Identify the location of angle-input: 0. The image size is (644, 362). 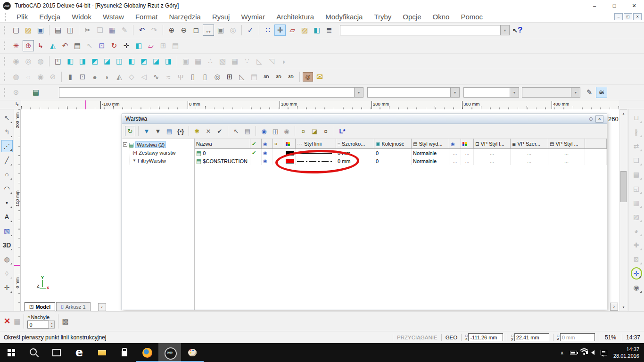
(38, 324).